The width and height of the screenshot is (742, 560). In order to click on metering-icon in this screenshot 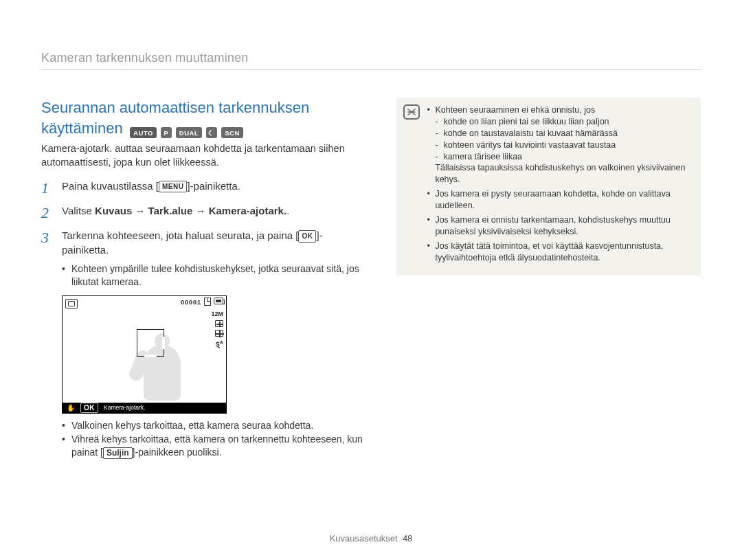, I will do `click(219, 333)`.